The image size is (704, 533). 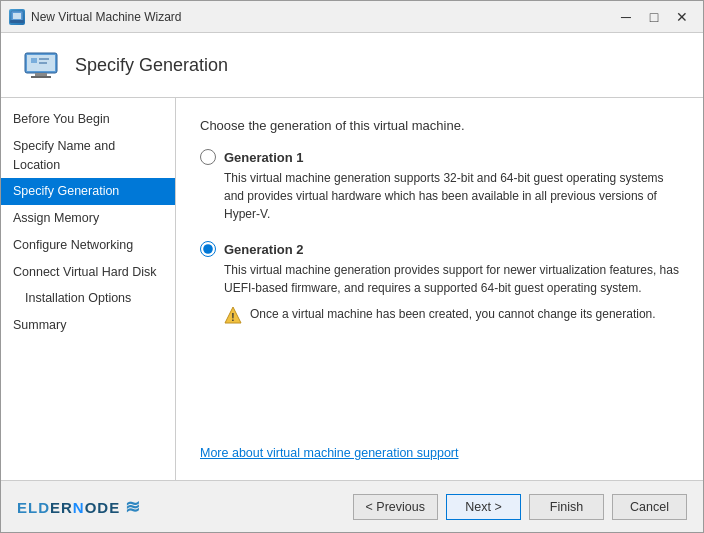 I want to click on sidebar-item-assign-memory: Assign Memory, so click(x=88, y=218).